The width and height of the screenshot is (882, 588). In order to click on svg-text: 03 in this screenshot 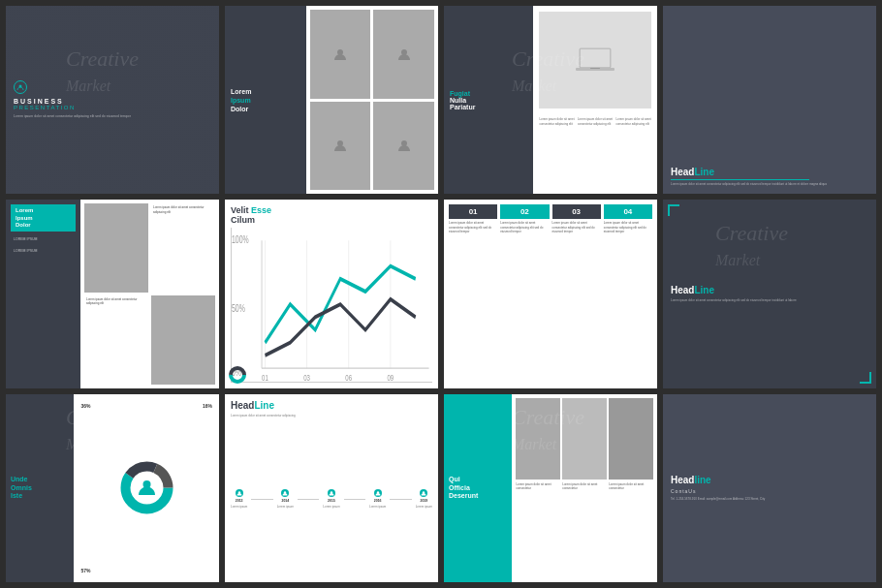, I will do `click(306, 377)`.